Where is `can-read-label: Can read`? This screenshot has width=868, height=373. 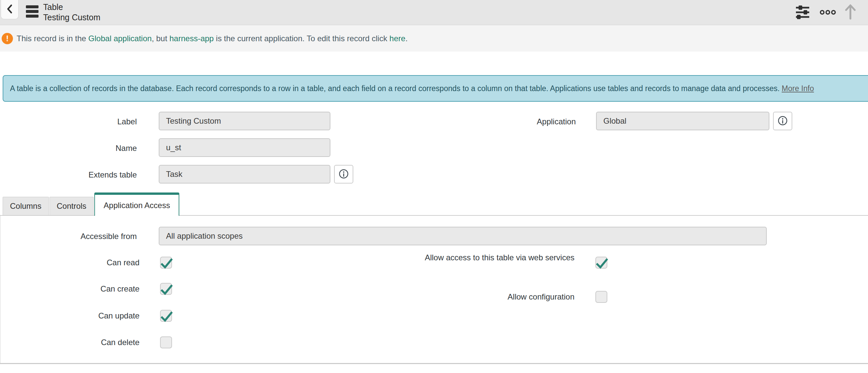
can-read-label: Can read is located at coordinates (70, 263).